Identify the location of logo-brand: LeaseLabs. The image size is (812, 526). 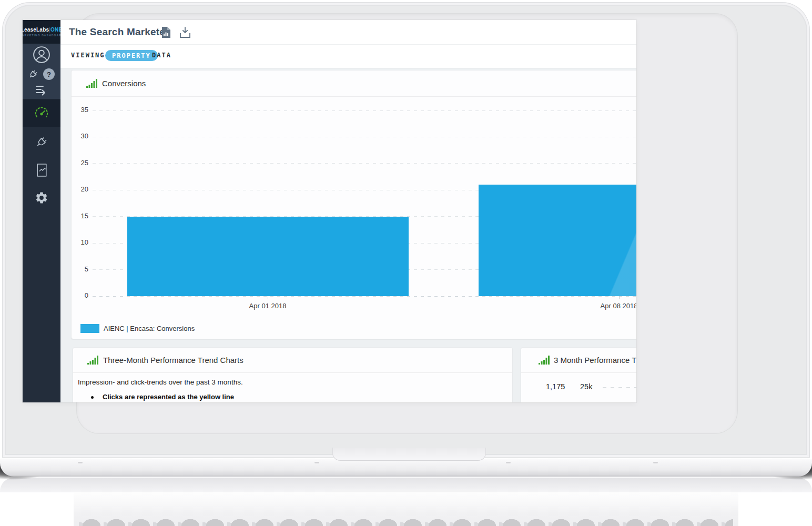
(36, 29).